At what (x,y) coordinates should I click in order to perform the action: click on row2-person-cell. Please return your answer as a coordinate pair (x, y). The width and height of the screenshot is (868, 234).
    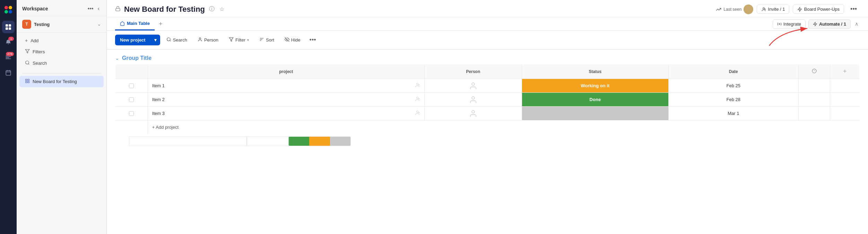
    Looking at the image, I should click on (473, 100).